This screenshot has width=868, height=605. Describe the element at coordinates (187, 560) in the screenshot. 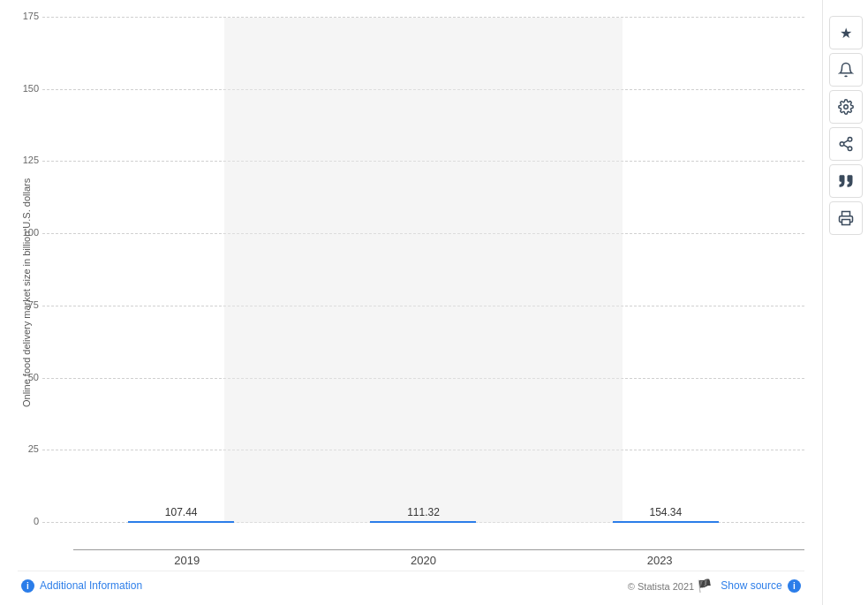

I see `x-axis-label-2019: 2019` at that location.